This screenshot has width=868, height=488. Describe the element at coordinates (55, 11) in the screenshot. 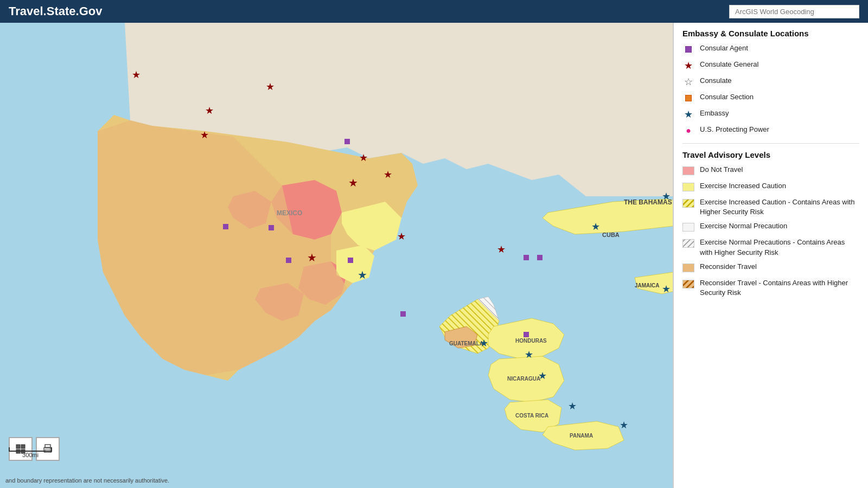

I see `site-title: Travel.State.Gov` at that location.